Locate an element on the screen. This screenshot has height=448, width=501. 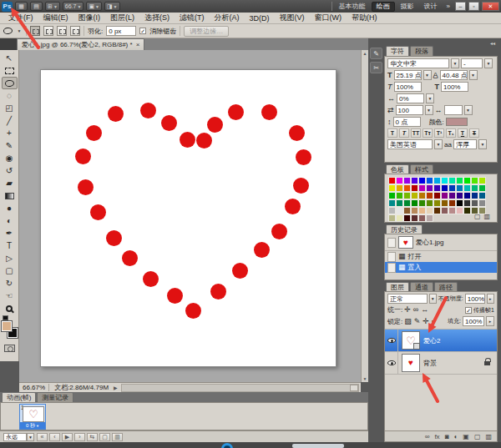
layer-row: ♡爱心2 is located at coordinates (441, 340).